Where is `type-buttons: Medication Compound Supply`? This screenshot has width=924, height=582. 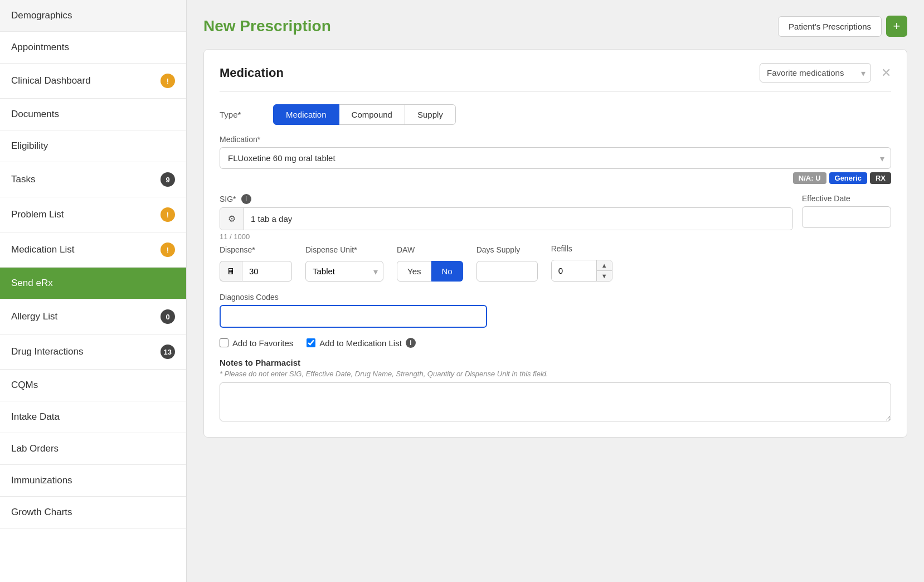
type-buttons: Medication Compound Supply is located at coordinates (364, 115).